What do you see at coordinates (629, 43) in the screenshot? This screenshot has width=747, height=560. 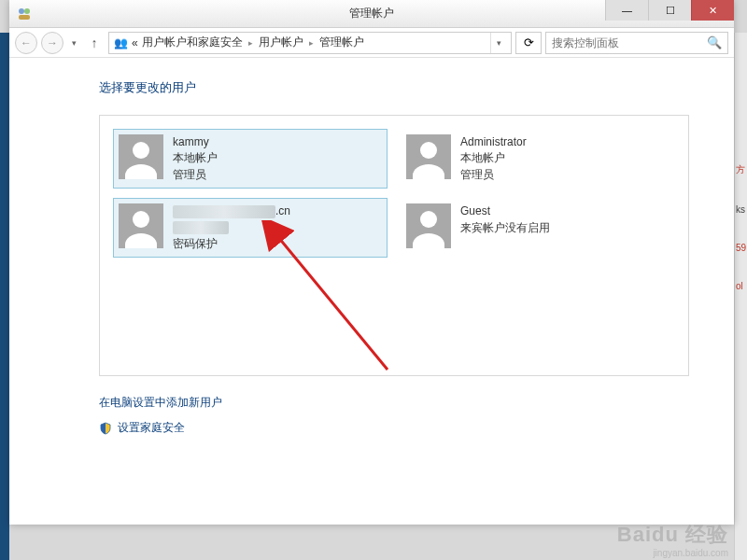 I see `search-field` at bounding box center [629, 43].